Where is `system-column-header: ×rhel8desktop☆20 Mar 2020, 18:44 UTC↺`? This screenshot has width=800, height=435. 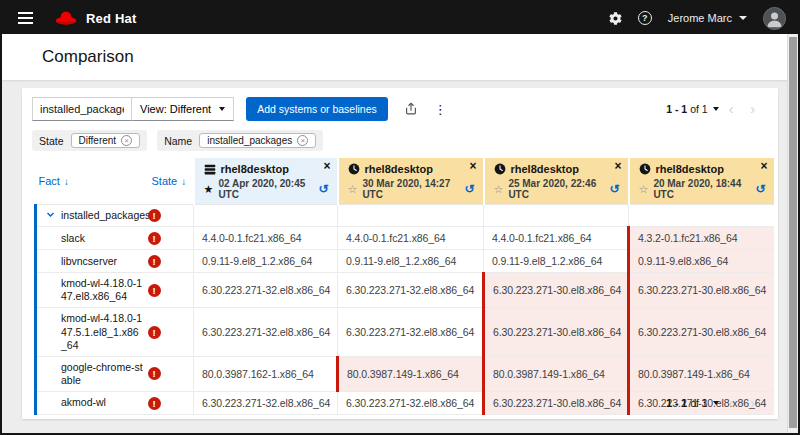 system-column-header: ×rhel8desktop☆20 Mar 2020, 18:44 UTC↺ is located at coordinates (702, 182).